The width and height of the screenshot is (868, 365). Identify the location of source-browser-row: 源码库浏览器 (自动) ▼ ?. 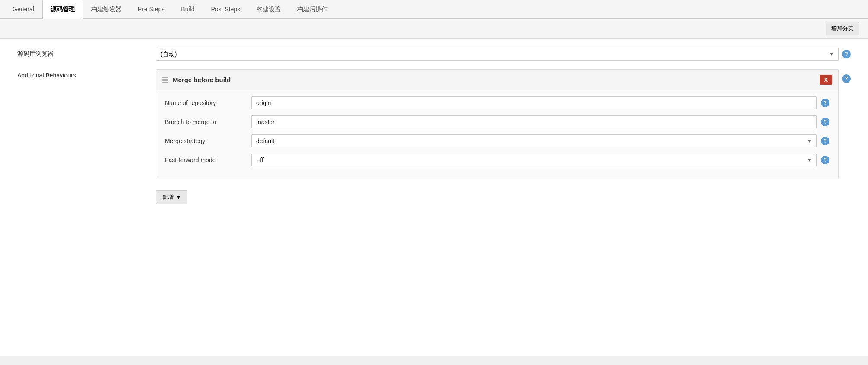
(434, 54).